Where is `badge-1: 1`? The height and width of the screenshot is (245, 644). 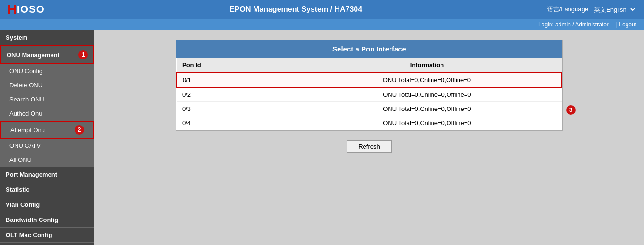
badge-1: 1 is located at coordinates (83, 55).